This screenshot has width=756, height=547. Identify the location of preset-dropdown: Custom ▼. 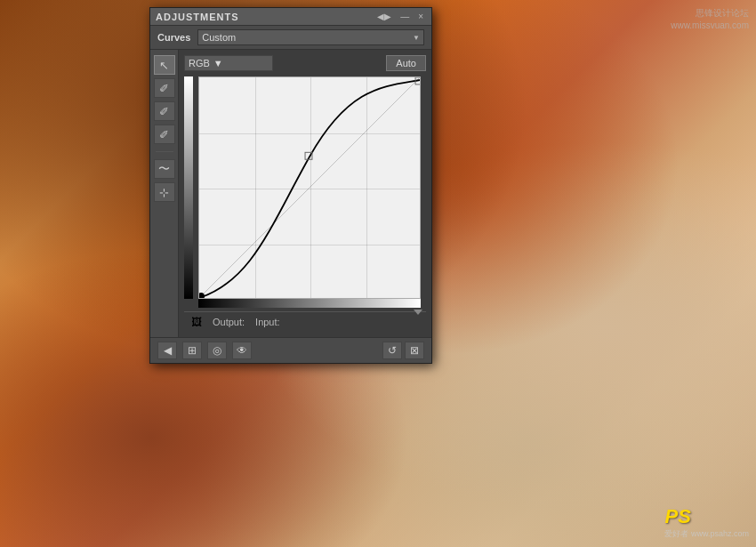
(311, 37).